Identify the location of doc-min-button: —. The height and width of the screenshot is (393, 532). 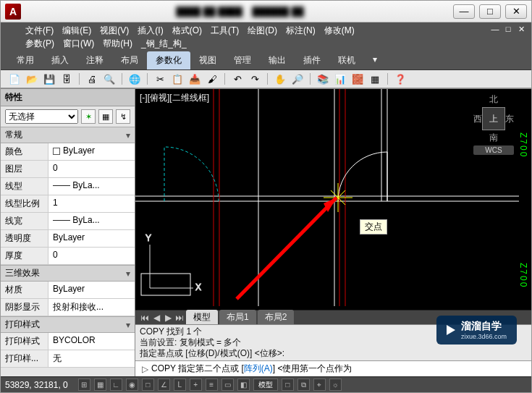
(495, 29).